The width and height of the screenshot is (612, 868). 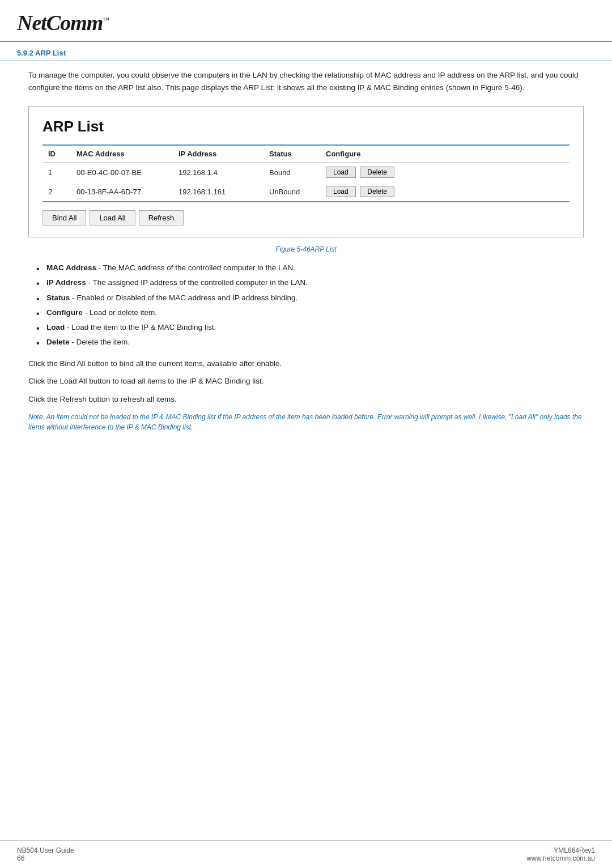 I want to click on th-configure: Configure, so click(x=445, y=154).